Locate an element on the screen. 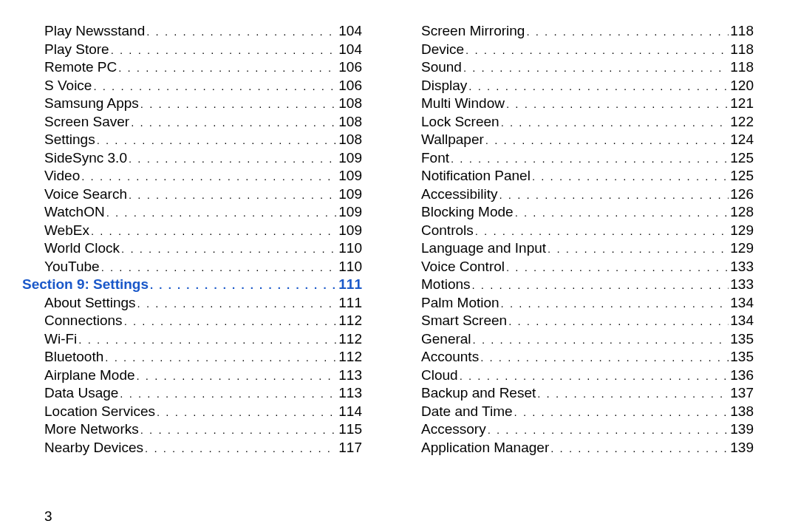 Image resolution: width=798 pixels, height=532 pixels. toc-entry: Screen Mirroring118 is located at coordinates (576, 31).